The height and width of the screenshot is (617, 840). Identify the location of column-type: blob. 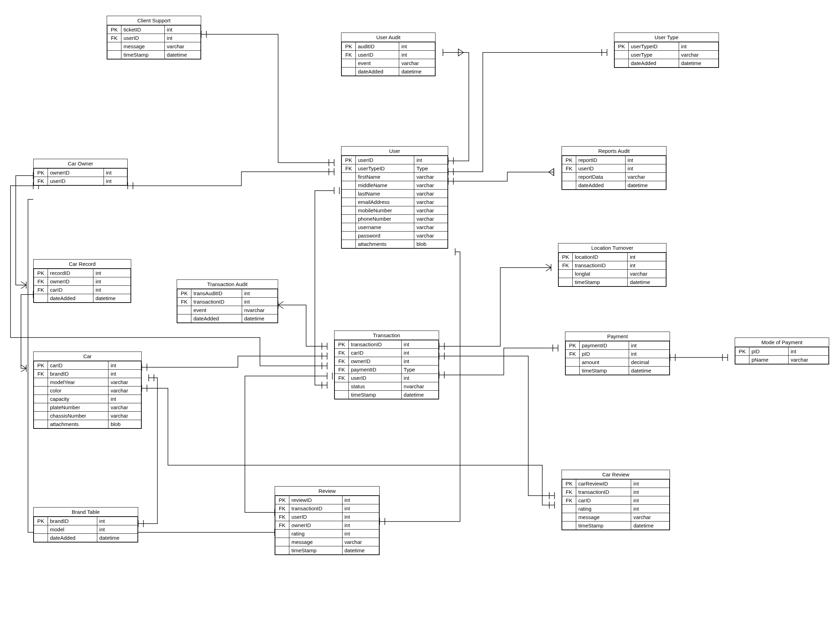
(431, 244).